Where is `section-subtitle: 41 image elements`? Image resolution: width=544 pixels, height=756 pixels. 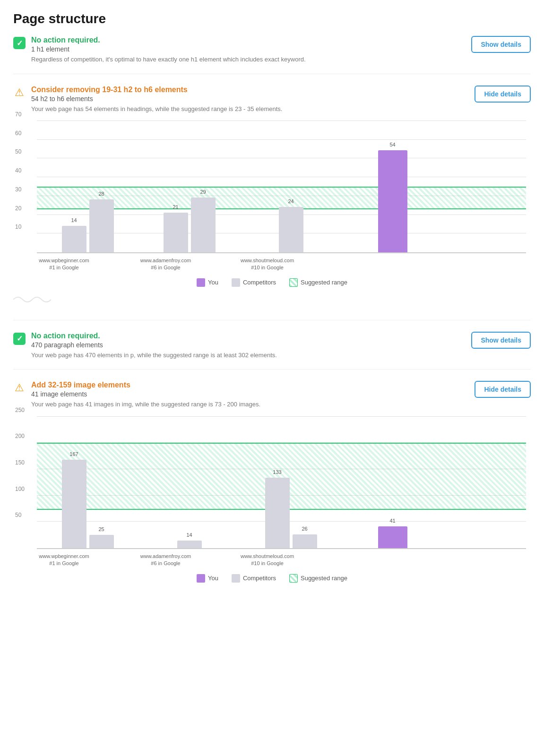
section-subtitle: 41 image elements is located at coordinates (250, 394).